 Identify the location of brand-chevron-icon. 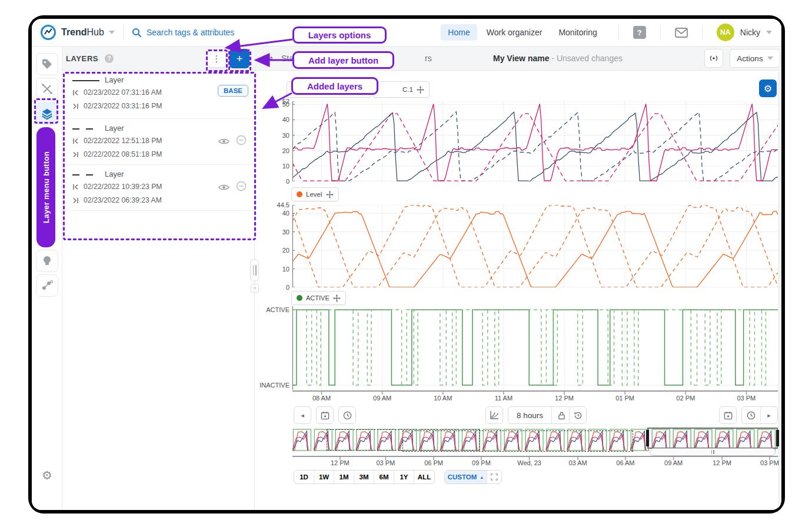
(112, 32).